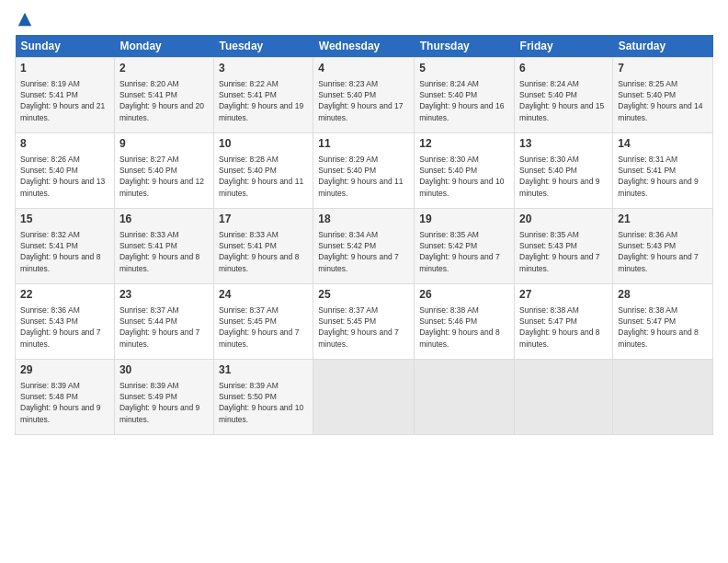 Image resolution: width=728 pixels, height=563 pixels. What do you see at coordinates (564, 46) in the screenshot?
I see `weekday-header-friday: Friday` at bounding box center [564, 46].